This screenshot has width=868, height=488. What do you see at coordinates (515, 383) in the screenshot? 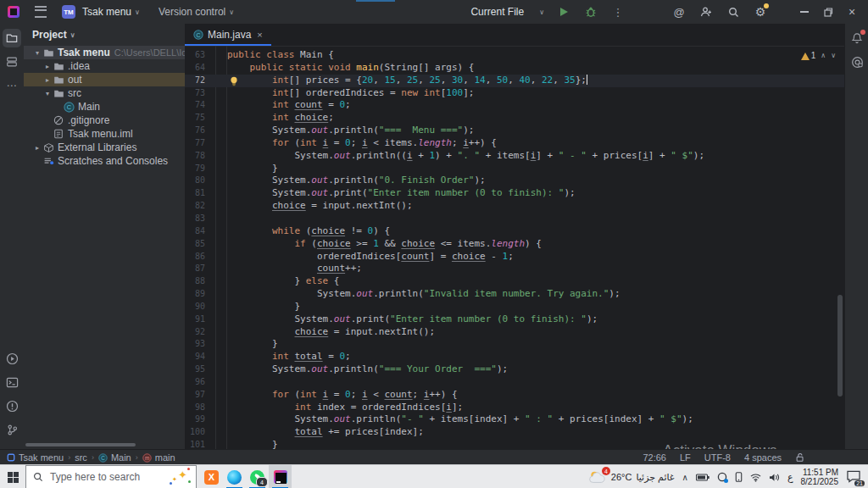
I see `code-line-96: 96` at bounding box center [515, 383].